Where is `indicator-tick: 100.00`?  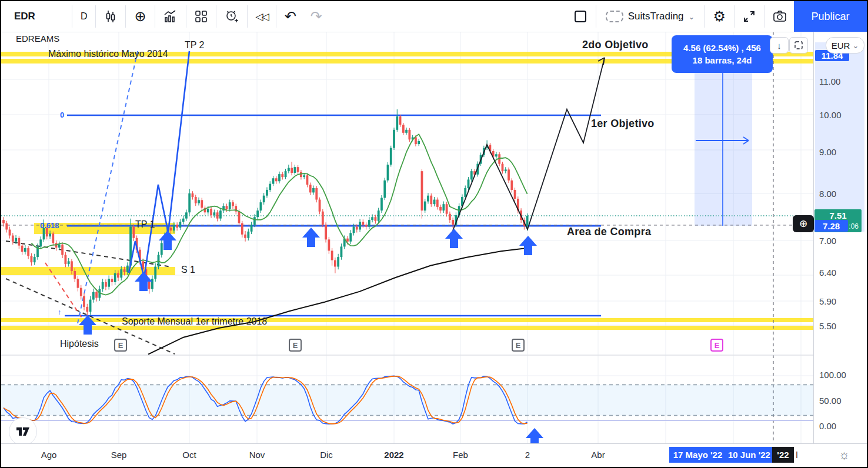
indicator-tick: 100.00 is located at coordinates (833, 375).